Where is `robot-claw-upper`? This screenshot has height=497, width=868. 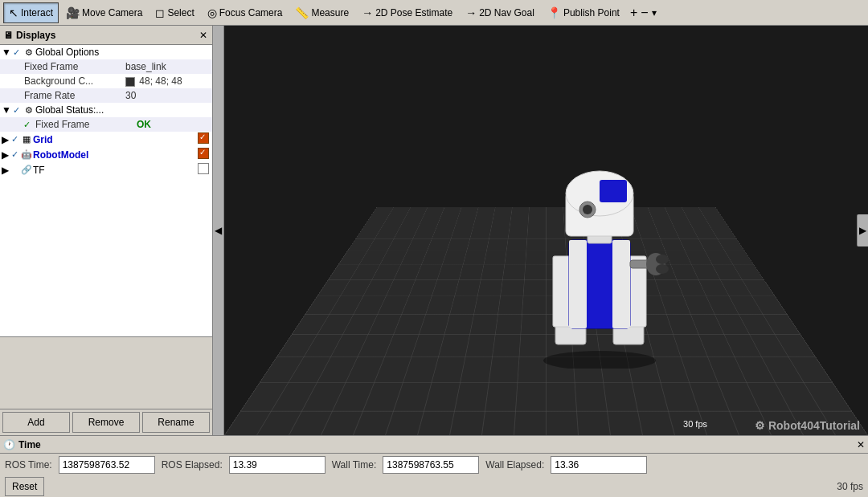
robot-claw-upper is located at coordinates (662, 259).